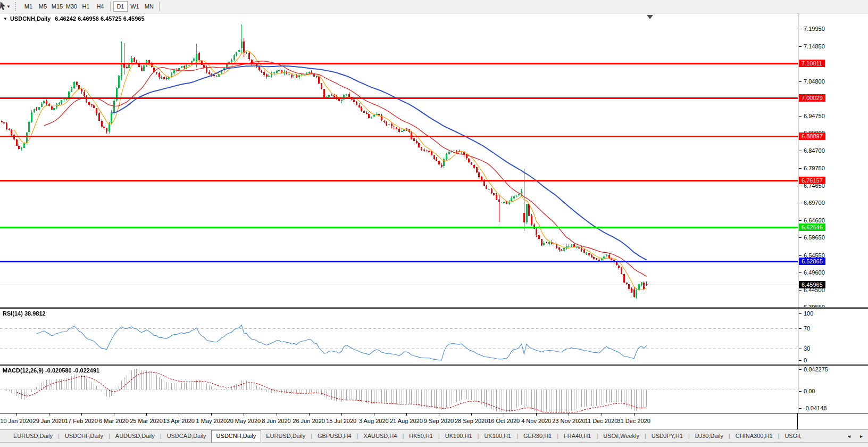 The image size is (868, 447). Describe the element at coordinates (812, 180) in the screenshot. I see `hline-price-label: 6.76157` at that location.